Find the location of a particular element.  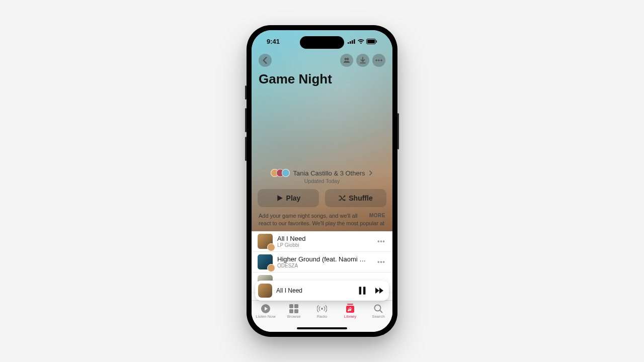

next-button is located at coordinates (379, 291).